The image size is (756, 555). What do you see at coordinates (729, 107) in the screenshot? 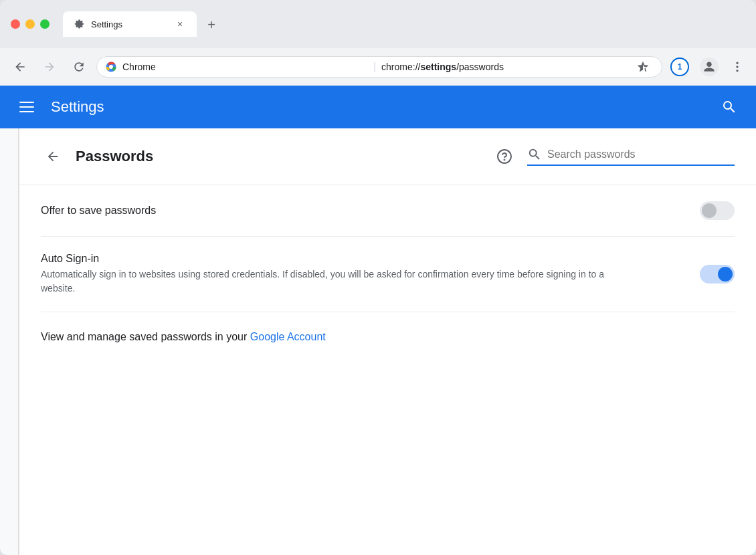
I see `search-icon` at bounding box center [729, 107].